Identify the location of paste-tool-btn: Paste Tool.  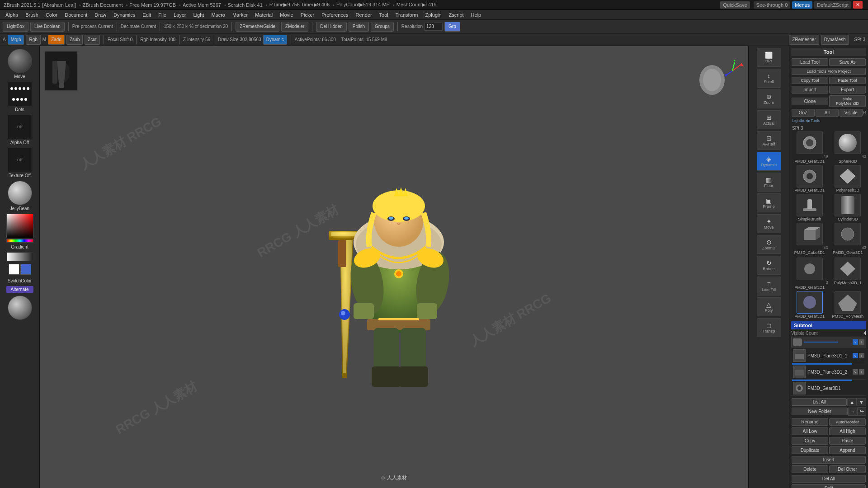
(847, 80).